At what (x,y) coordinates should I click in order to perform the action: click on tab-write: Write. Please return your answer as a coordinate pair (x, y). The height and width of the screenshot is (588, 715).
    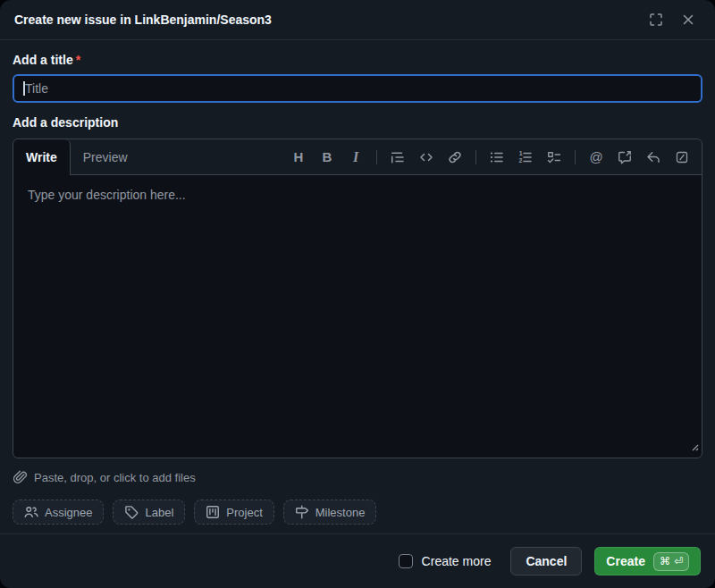
    Looking at the image, I should click on (42, 157).